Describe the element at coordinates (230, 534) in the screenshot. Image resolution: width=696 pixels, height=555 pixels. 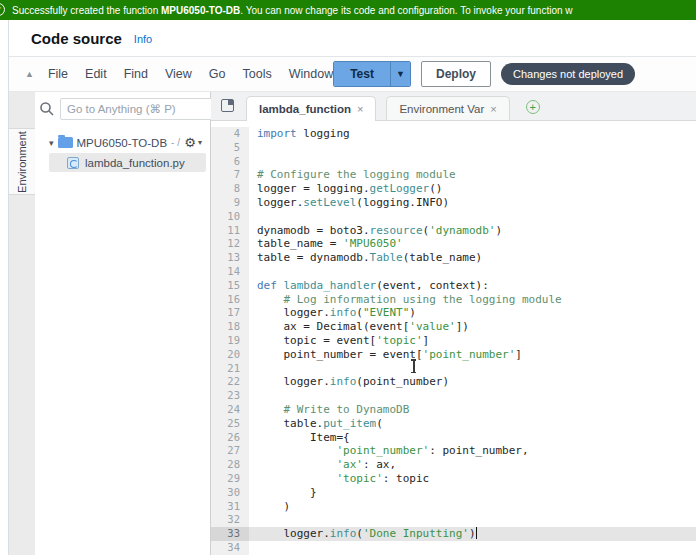
I see `line-number: 33` at that location.